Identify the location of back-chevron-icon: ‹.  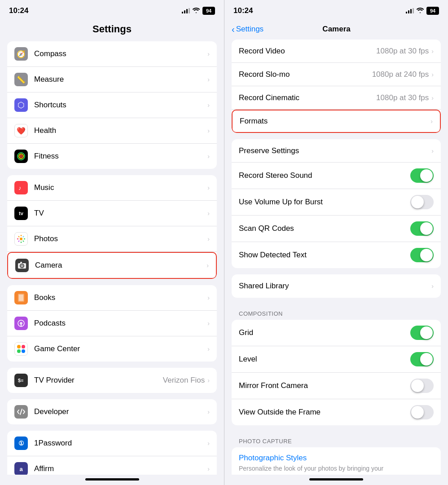
(233, 30).